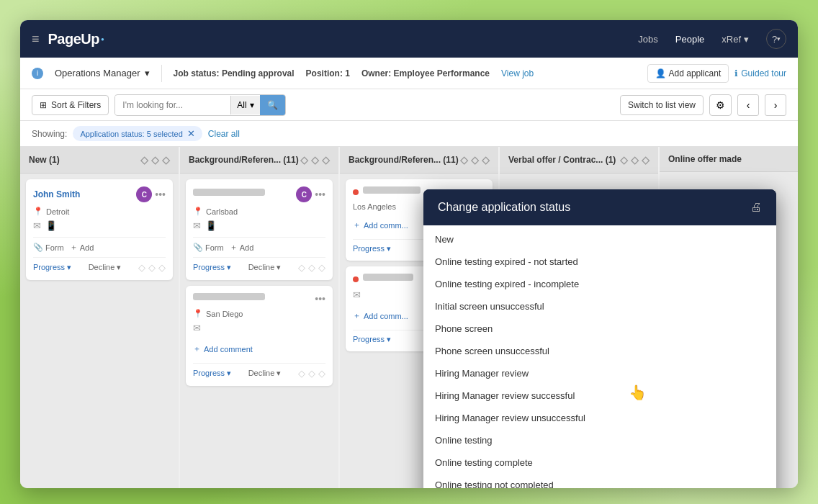 The image size is (818, 504). What do you see at coordinates (224, 134) in the screenshot?
I see `clear-all-link: Clear all` at bounding box center [224, 134].